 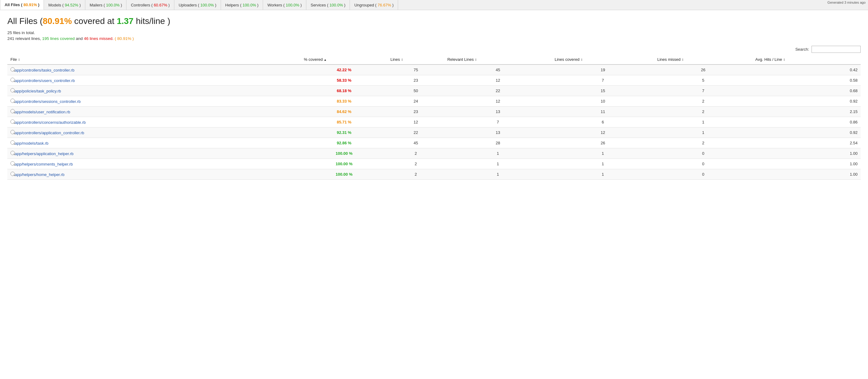 I want to click on search-input, so click(x=836, y=49).